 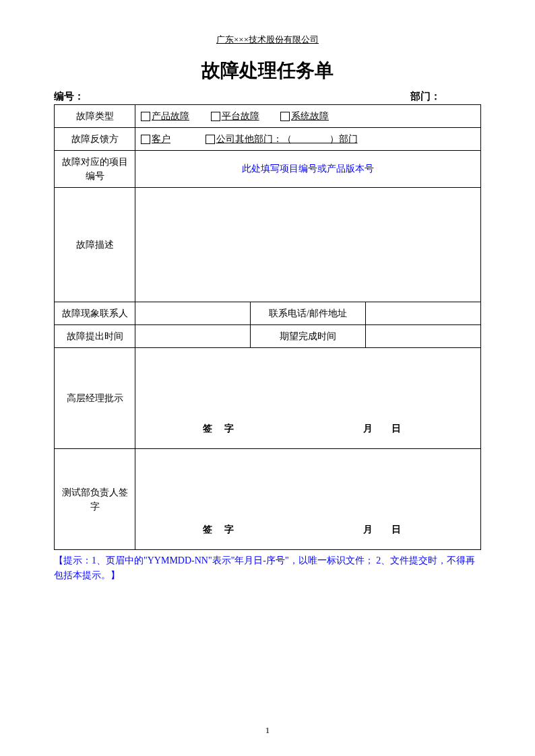 What do you see at coordinates (170, 116) in the screenshot?
I see `opt-product-fault: 产品故障` at bounding box center [170, 116].